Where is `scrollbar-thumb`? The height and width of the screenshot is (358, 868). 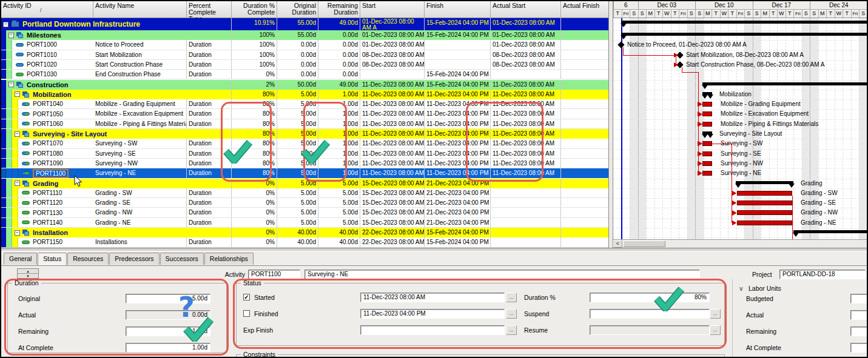
scrollbar-thumb is located at coordinates (644, 244).